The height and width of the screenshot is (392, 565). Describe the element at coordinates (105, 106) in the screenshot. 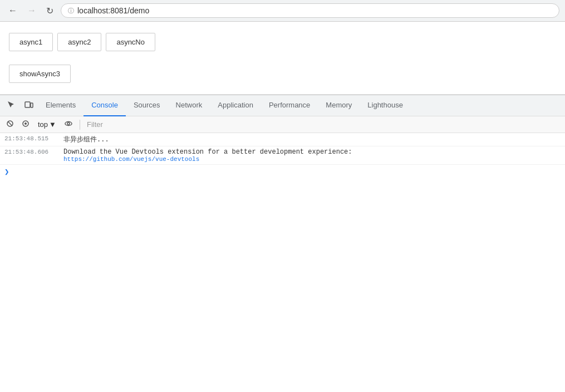

I see `tab-console: Console` at that location.